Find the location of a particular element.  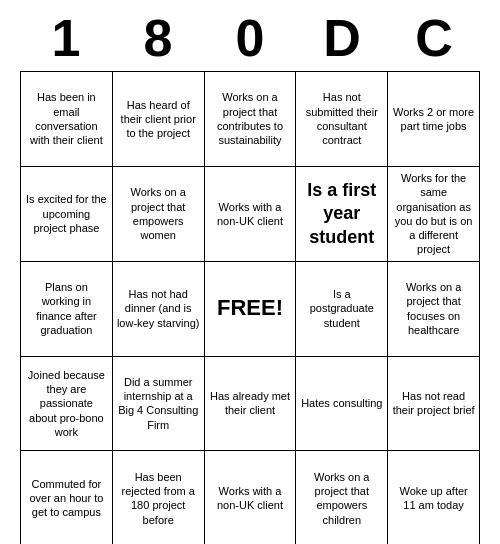

cell-16: Did a summer internship at a Big 4 Consu… is located at coordinates (159, 404).